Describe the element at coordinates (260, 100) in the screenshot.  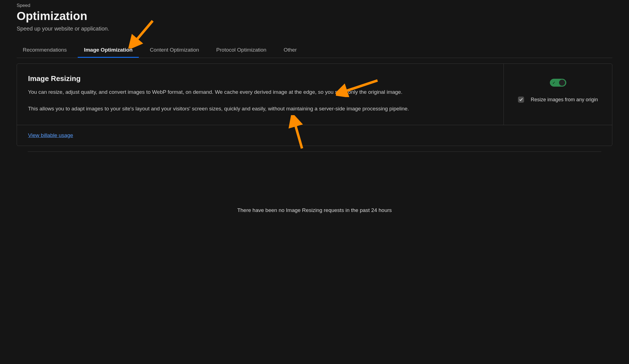
I see `feature-description: You can resize, adjust quality, and conv…` at that location.